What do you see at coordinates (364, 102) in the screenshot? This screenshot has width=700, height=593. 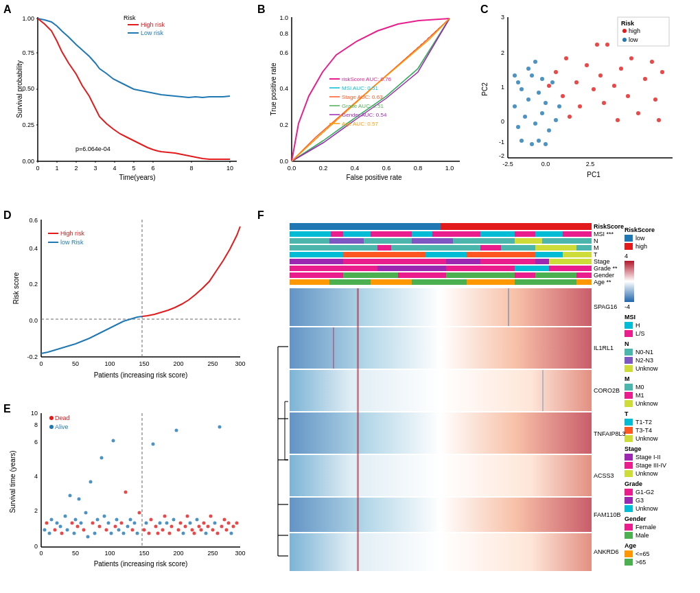 I see `roc-curve-chart: 0.0 0.2 0.4 0.6 0.8 1.0 0.0 0.2 0.4 0.6 …` at bounding box center [364, 102].